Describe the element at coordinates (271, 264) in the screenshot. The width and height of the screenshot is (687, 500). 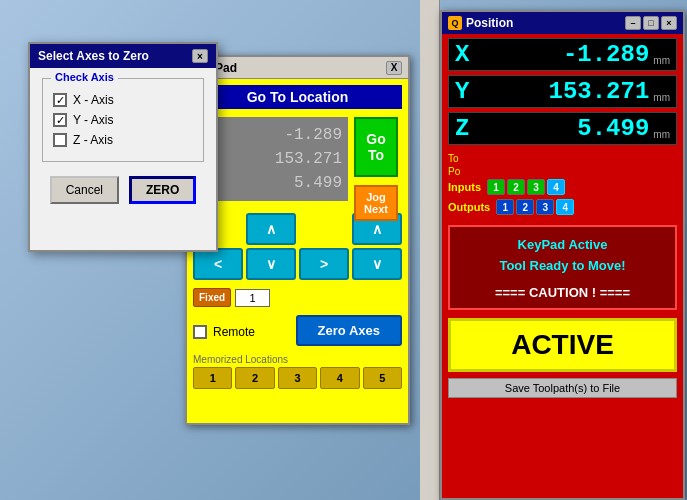
I see `nav-down-button: ∨` at that location.